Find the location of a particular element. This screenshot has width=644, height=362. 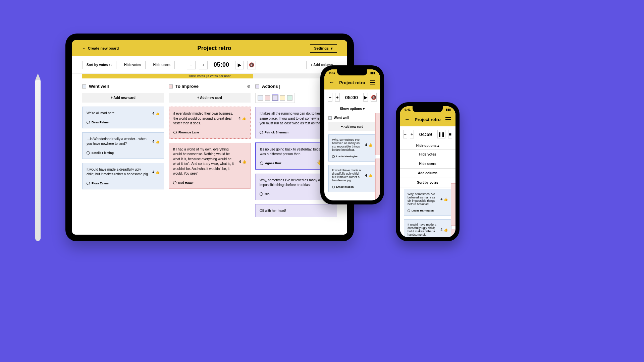

card-author: Estelle Fleming is located at coordinates (123, 153).